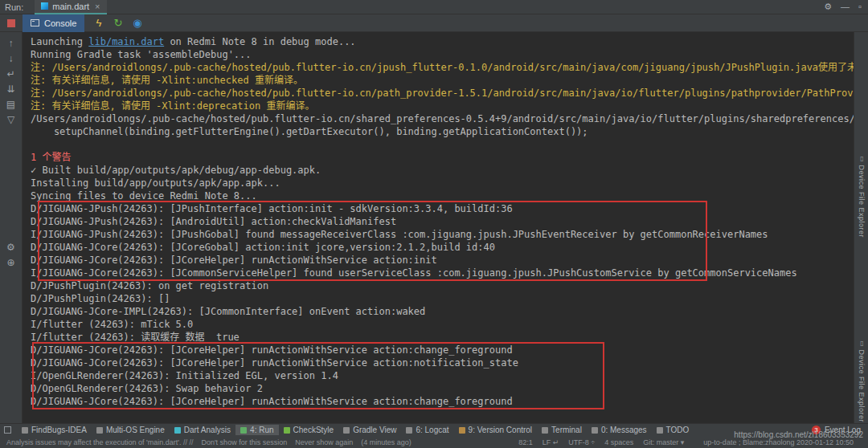 This screenshot has height=448, width=868. Describe the element at coordinates (263, 247) in the screenshot. I see `console-text: D/JIGUANG-JCore(24263): [JCoreGobal] act…` at that location.